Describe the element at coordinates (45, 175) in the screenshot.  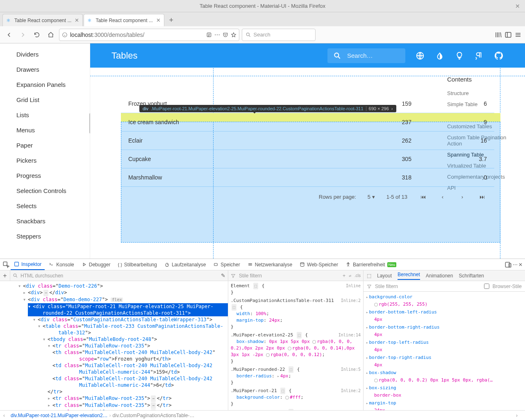
I see `sidebar-item: Progress` at that location.